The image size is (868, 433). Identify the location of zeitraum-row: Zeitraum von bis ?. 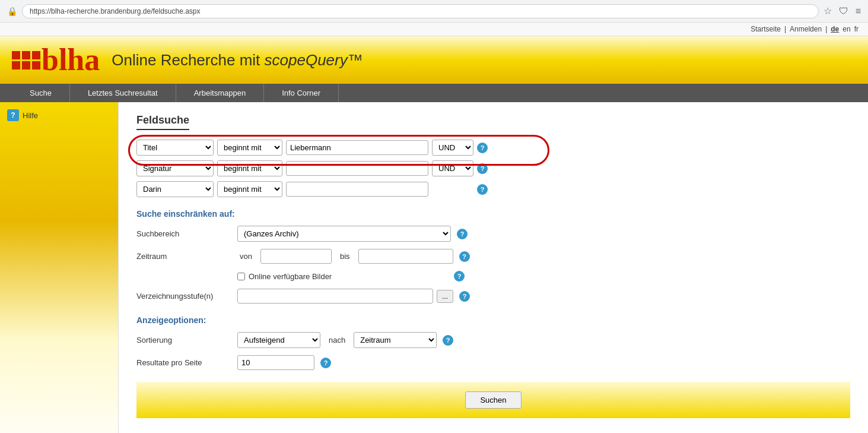
(494, 257).